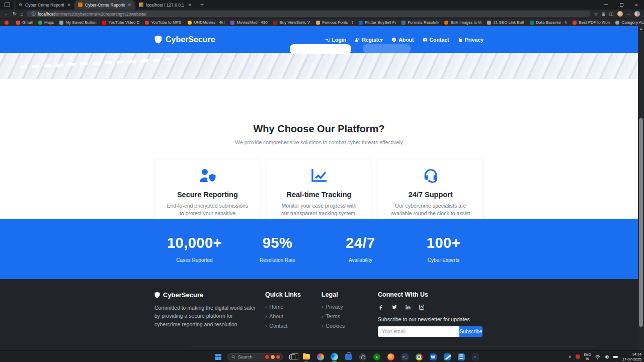 The width and height of the screenshot is (644, 362). I want to click on footer-link-home: ›Home, so click(293, 307).